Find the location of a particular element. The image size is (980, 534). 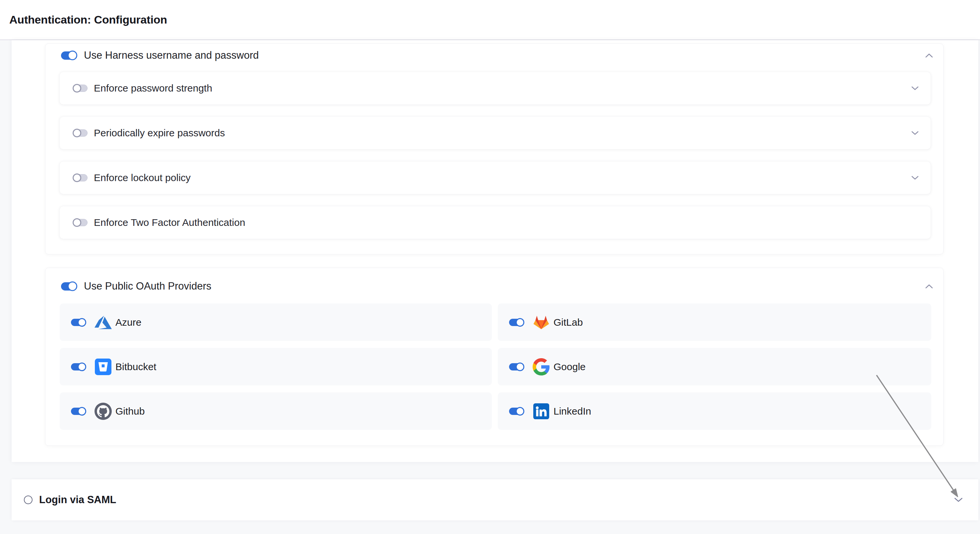

github-icon is located at coordinates (103, 412).